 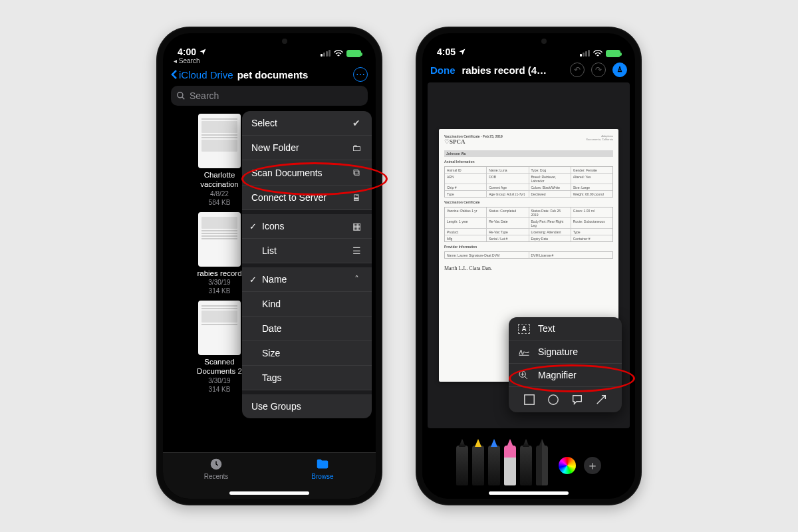 What do you see at coordinates (356, 226) in the screenshot?
I see `grid-icon: ▦` at bounding box center [356, 226].